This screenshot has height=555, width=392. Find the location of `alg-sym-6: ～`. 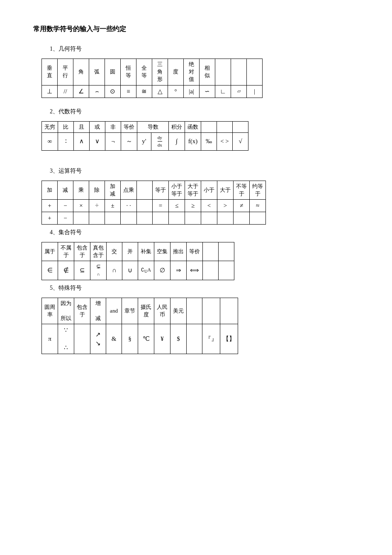

alg-sym-6: ～ is located at coordinates (129, 141).